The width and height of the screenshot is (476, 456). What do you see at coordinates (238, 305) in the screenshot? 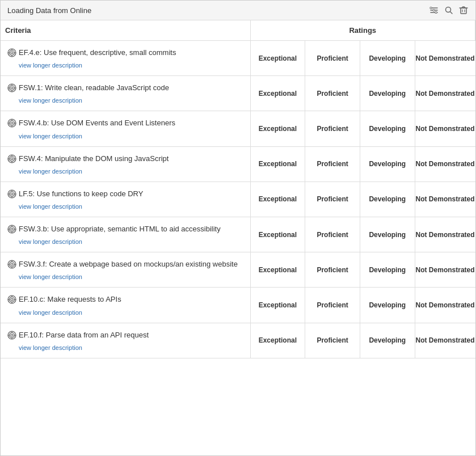
I see `table-row: EF.10.c: Make requests to APIsview longe…` at bounding box center [238, 305].